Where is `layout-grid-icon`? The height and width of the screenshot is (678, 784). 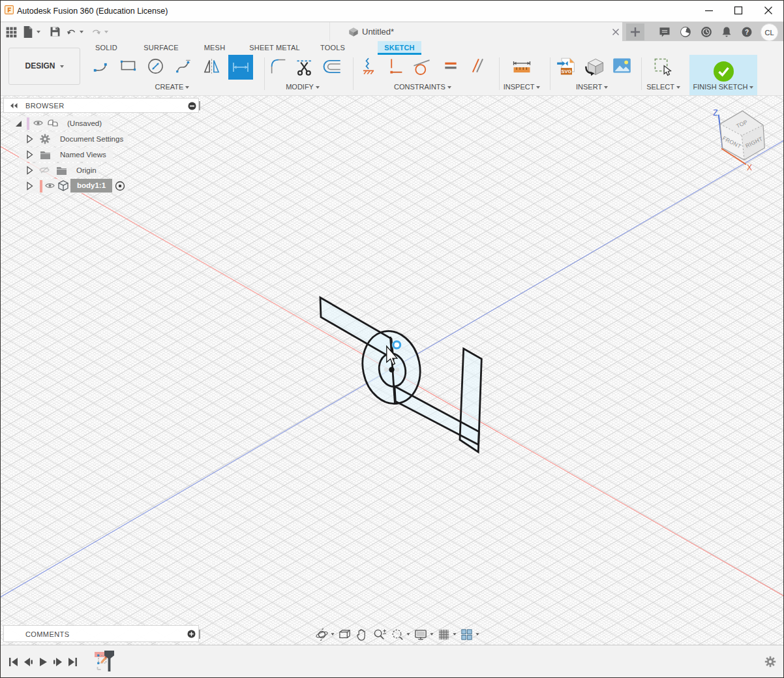
layout-grid-icon is located at coordinates (444, 634).